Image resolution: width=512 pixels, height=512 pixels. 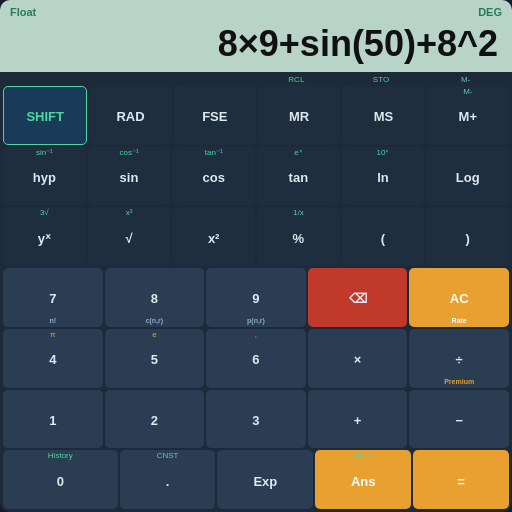 What do you see at coordinates (468, 176) in the screenshot?
I see `log-button: Log` at bounding box center [468, 176].